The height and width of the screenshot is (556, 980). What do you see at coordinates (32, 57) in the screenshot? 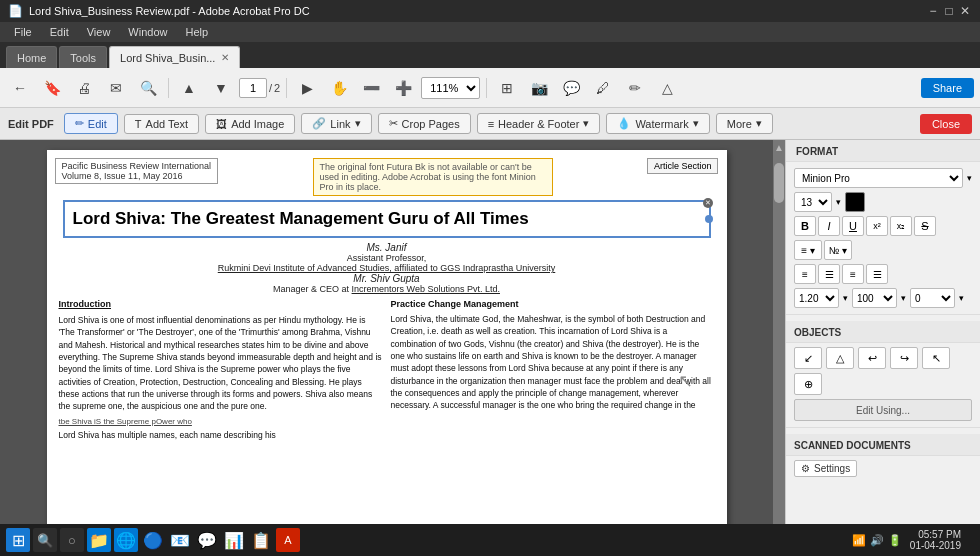
I see `tab-home: Home` at bounding box center [32, 57].